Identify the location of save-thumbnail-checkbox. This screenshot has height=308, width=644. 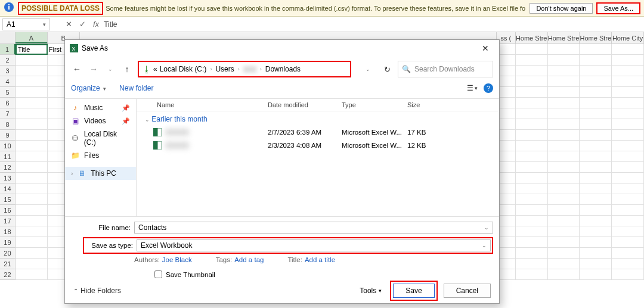
(159, 274).